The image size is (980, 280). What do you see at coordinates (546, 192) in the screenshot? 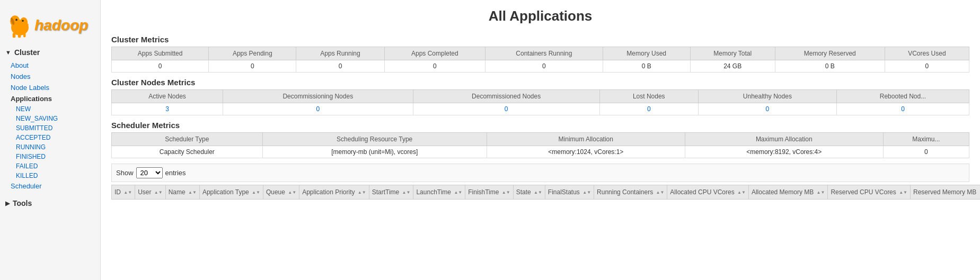
I see `applications-table: ID ▲▼ User ▲▼ Name ▲▼ Application Type ▲…` at bounding box center [546, 192].